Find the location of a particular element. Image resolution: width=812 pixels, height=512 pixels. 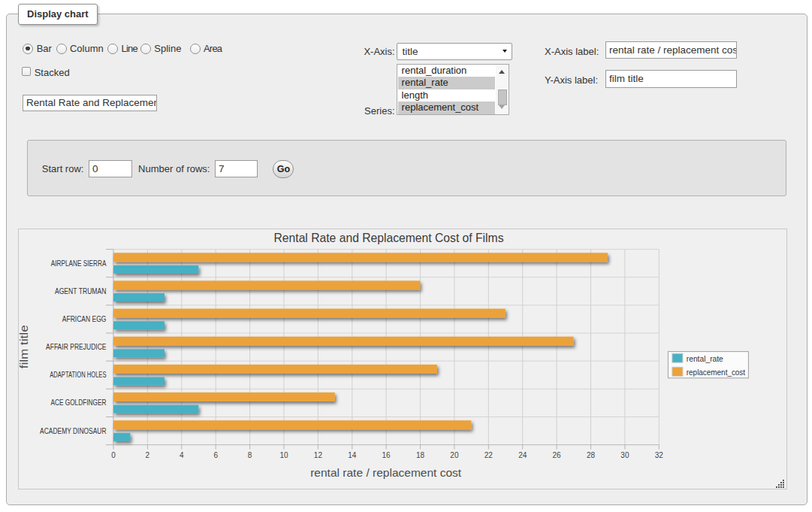

svg-text: AGENT TRUMAN is located at coordinates (81, 292).